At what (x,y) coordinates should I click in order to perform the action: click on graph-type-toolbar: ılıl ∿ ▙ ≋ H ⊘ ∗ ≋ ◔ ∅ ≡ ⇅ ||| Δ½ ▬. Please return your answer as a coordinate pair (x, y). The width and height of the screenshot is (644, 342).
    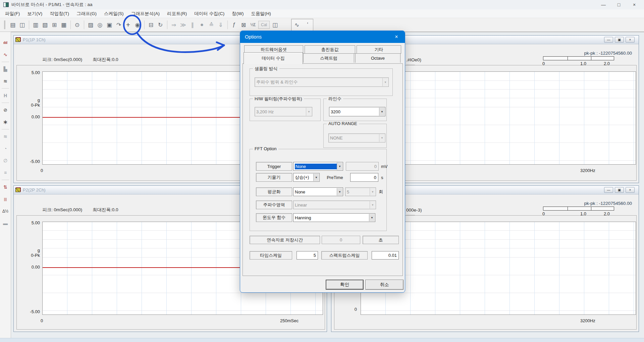
    Looking at the image, I should click on (5, 185).